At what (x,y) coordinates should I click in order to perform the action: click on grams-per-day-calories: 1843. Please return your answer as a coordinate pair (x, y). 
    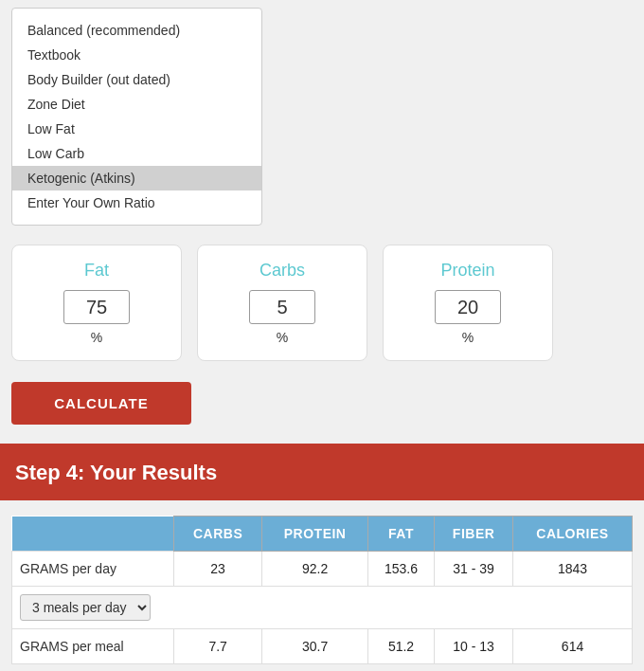
    Looking at the image, I should click on (573, 569).